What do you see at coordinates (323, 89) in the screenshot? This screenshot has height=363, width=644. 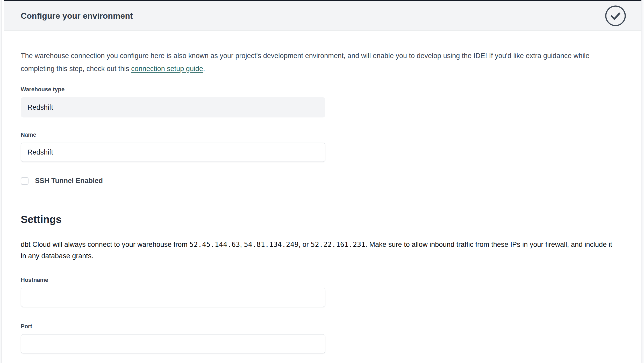 I see `warehouse-type-label: Warehouse type` at bounding box center [323, 89].